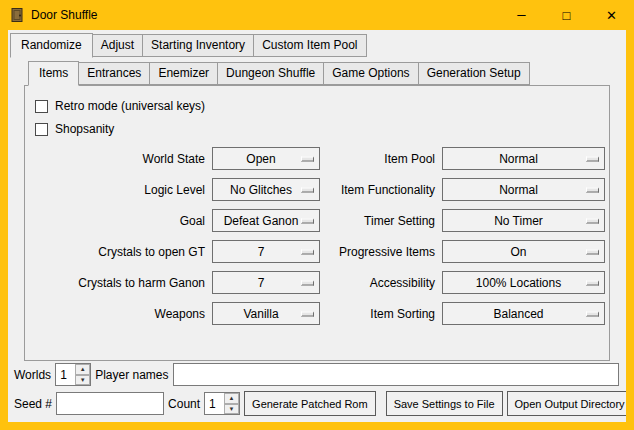 Image resolution: width=634 pixels, height=430 pixels. What do you see at coordinates (524, 190) in the screenshot?
I see `item-functionality-dropdown: Normal` at bounding box center [524, 190].